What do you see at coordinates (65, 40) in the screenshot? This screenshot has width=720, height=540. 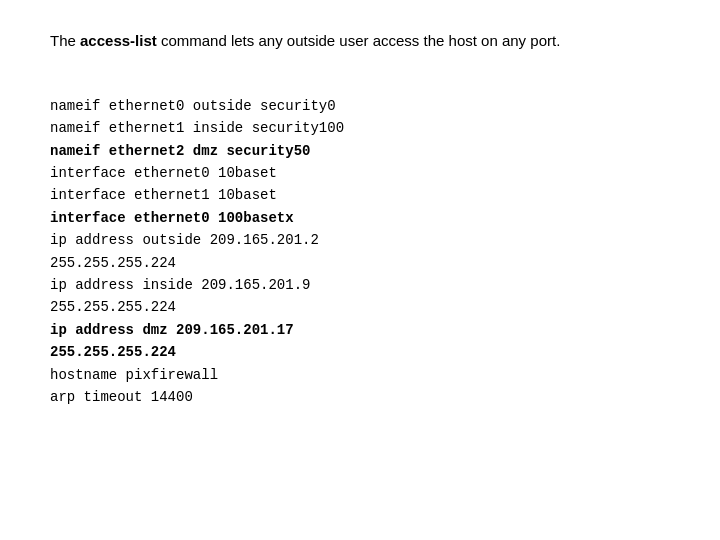 I see `intro-prefix: The` at bounding box center [65, 40].